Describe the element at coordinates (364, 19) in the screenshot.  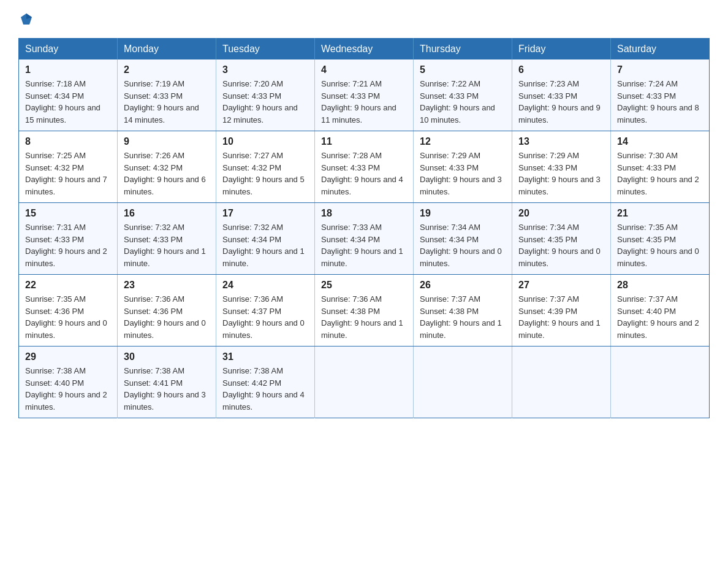
I see `page-header` at that location.